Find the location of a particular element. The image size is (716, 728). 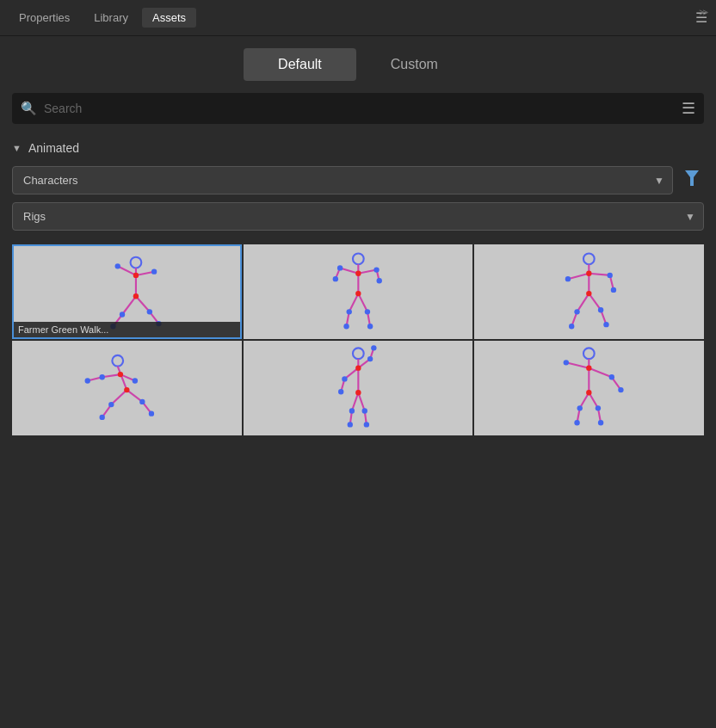

tab-assets: Assets is located at coordinates (169, 17).